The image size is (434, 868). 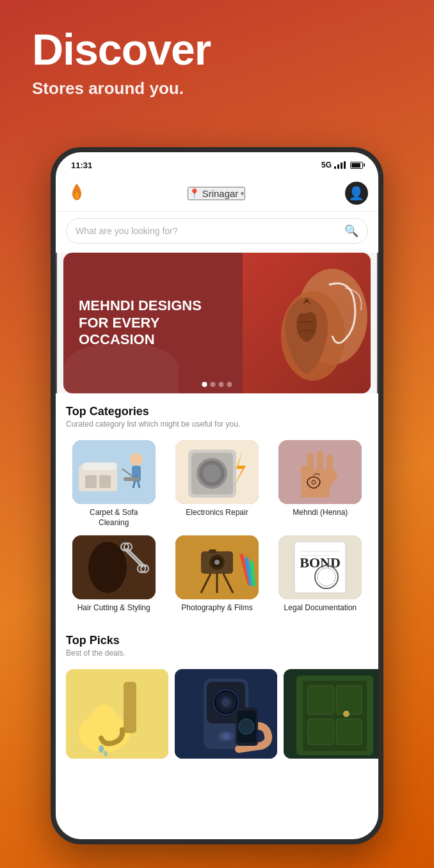 What do you see at coordinates (220, 193) in the screenshot?
I see `location-label: Srinagar` at bounding box center [220, 193].